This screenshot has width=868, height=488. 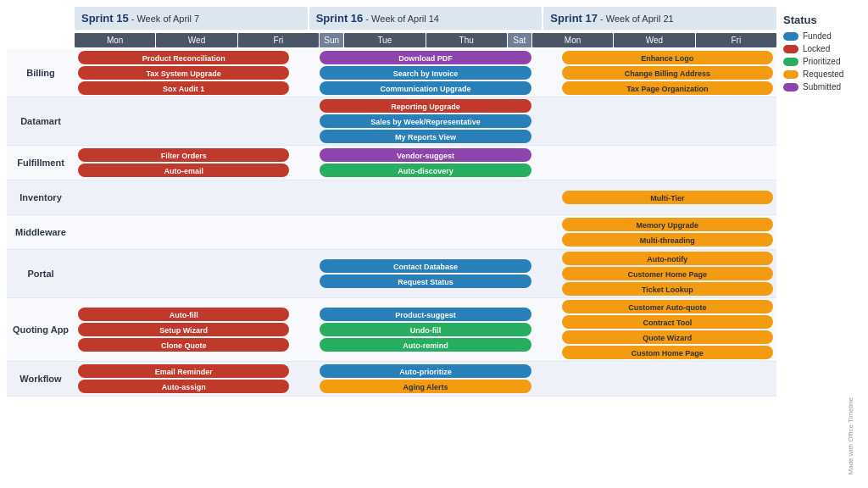 I want to click on sprint16-section: Auto-prioritizeAging Alerts, so click(x=426, y=379).